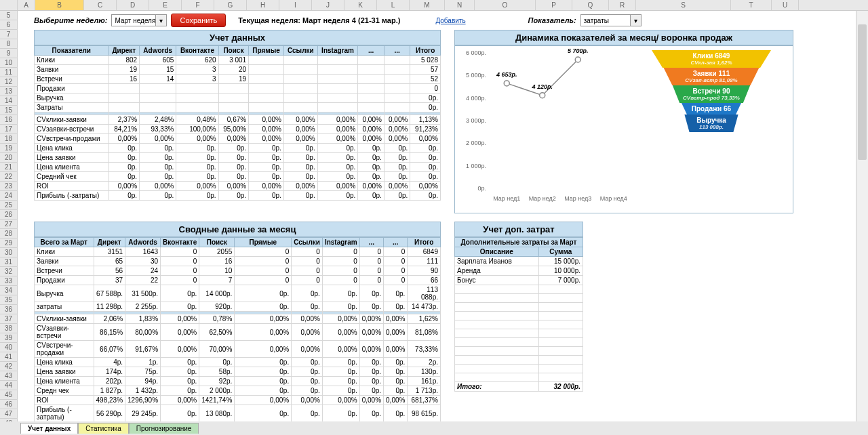  What do you see at coordinates (237, 400) in the screenshot?
I see `table-row: ROI498,23%1296,90%0,00%1421,74%0,00%0,00…` at bounding box center [237, 400].